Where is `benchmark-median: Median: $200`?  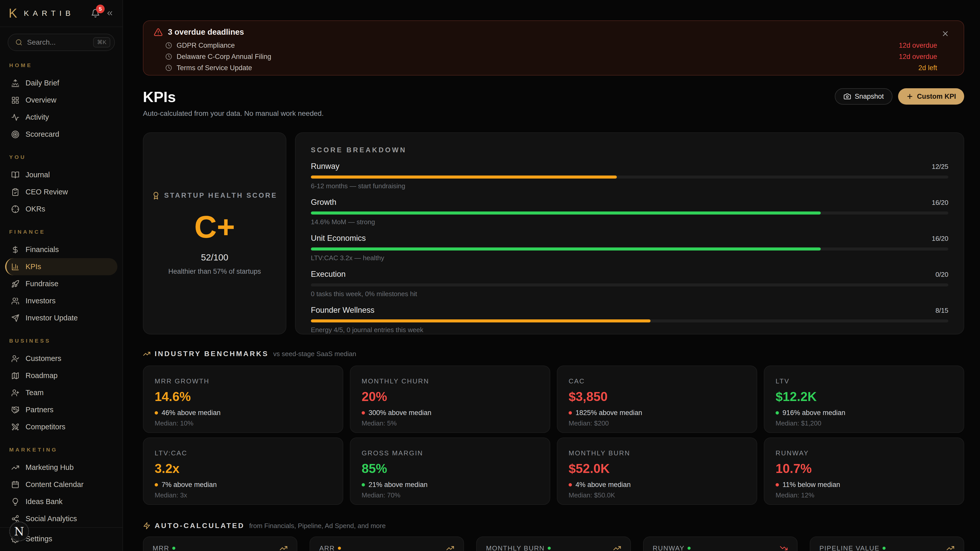
benchmark-median: Median: $200 is located at coordinates (657, 424).